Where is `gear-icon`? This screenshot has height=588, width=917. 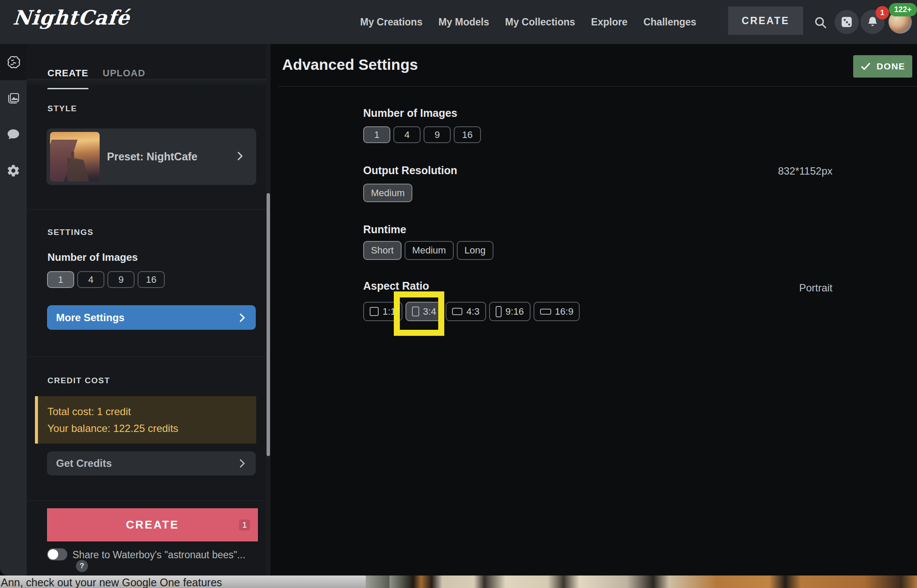
gear-icon is located at coordinates (13, 171).